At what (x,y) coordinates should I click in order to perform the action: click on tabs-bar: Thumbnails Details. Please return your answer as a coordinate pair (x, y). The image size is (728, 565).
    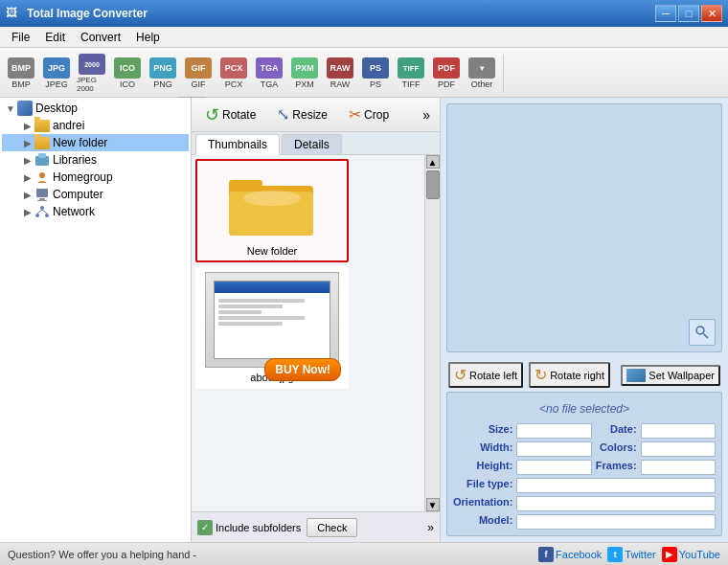
    Looking at the image, I should click on (316, 144).